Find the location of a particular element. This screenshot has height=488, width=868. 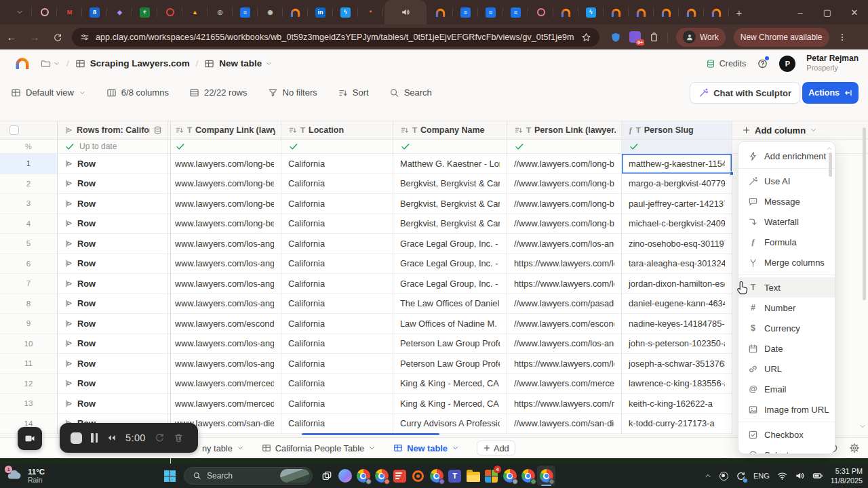

linkedin-tab-icon: in is located at coordinates (320, 12).